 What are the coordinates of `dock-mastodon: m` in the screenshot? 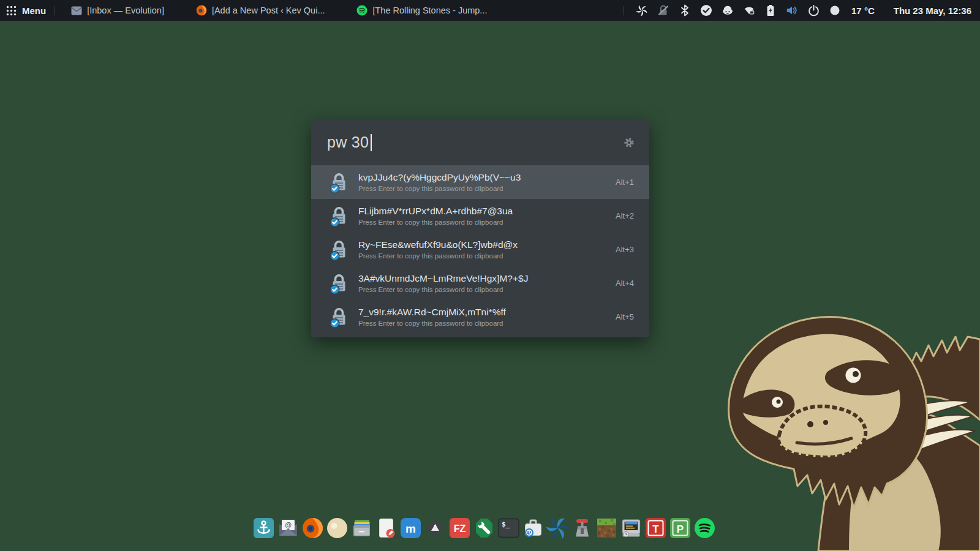 It's located at (410, 528).